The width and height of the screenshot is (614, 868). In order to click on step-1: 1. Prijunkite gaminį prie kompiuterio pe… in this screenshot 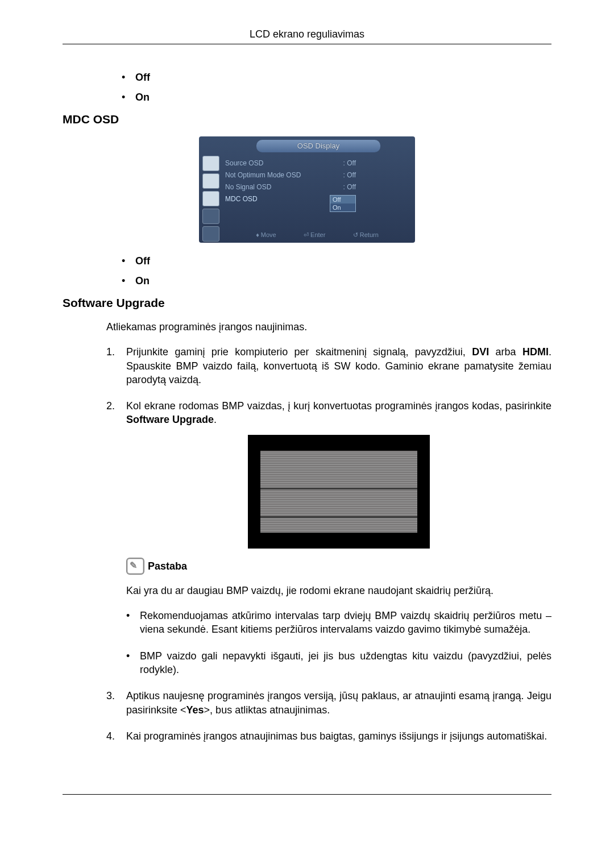, I will do `click(329, 366)`.